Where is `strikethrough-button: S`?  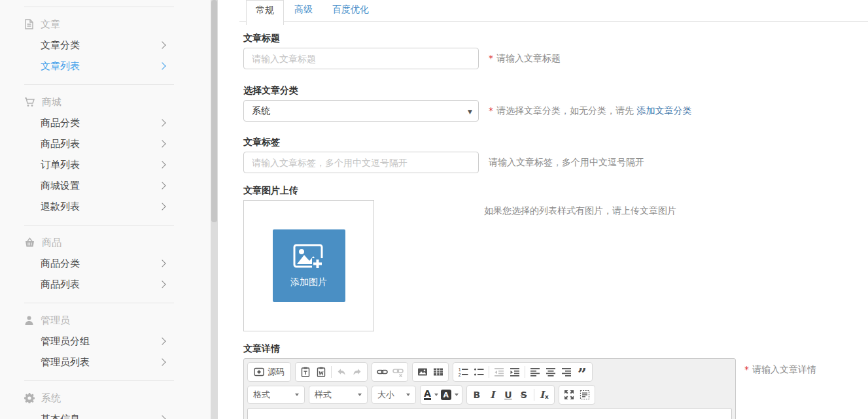
strikethrough-button: S is located at coordinates (524, 395).